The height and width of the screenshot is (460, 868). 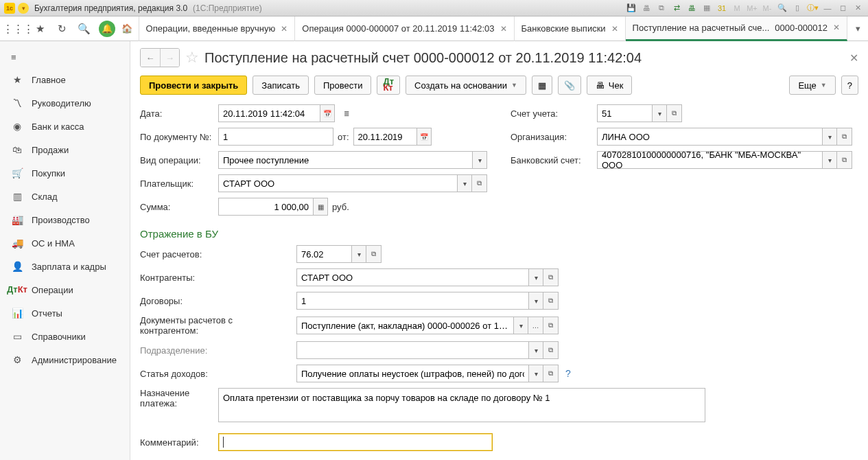 What do you see at coordinates (782, 8) in the screenshot?
I see `zoom-icon: 🔍` at bounding box center [782, 8].